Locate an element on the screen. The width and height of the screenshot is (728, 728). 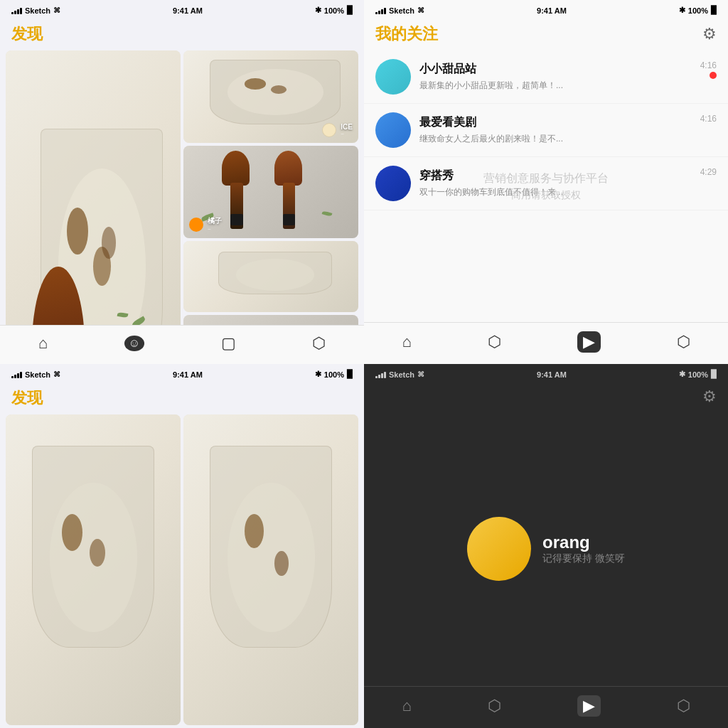
bluetooth-icon-2: ✱ is located at coordinates (682, 10).